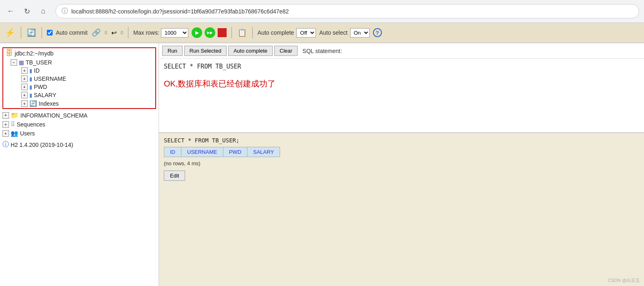  What do you see at coordinates (6, 124) in the screenshot?
I see `sequences-expand: +` at bounding box center [6, 124].